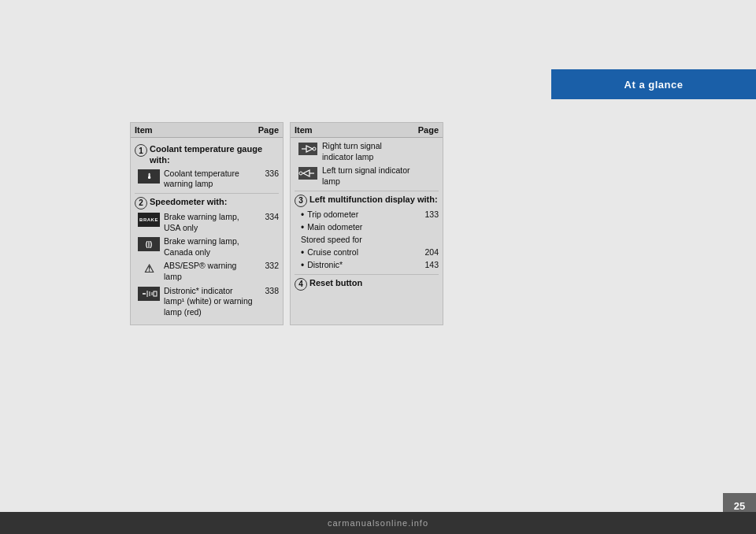  What do you see at coordinates (361, 215) in the screenshot?
I see `trip-odometer-text: Trip odometer` at bounding box center [361, 215].